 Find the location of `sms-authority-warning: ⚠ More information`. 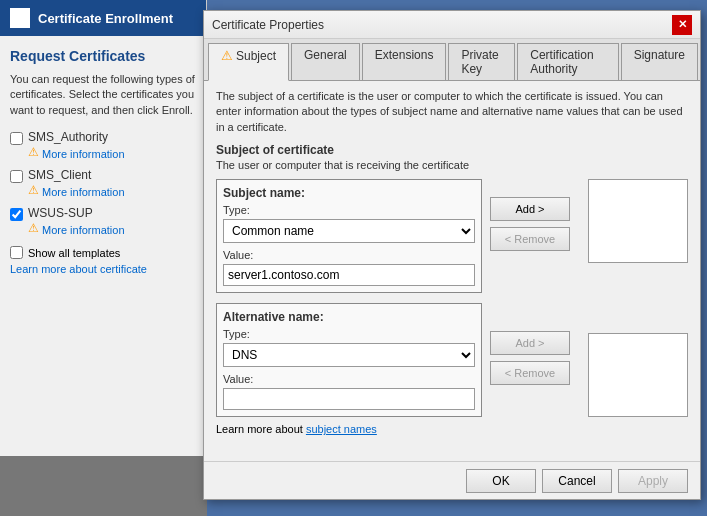

sms-authority-warning: ⚠ More information is located at coordinates (76, 152).